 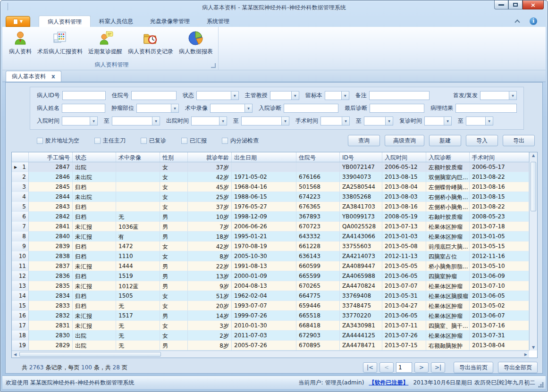 I want to click on minimize-button, so click(x=501, y=5).